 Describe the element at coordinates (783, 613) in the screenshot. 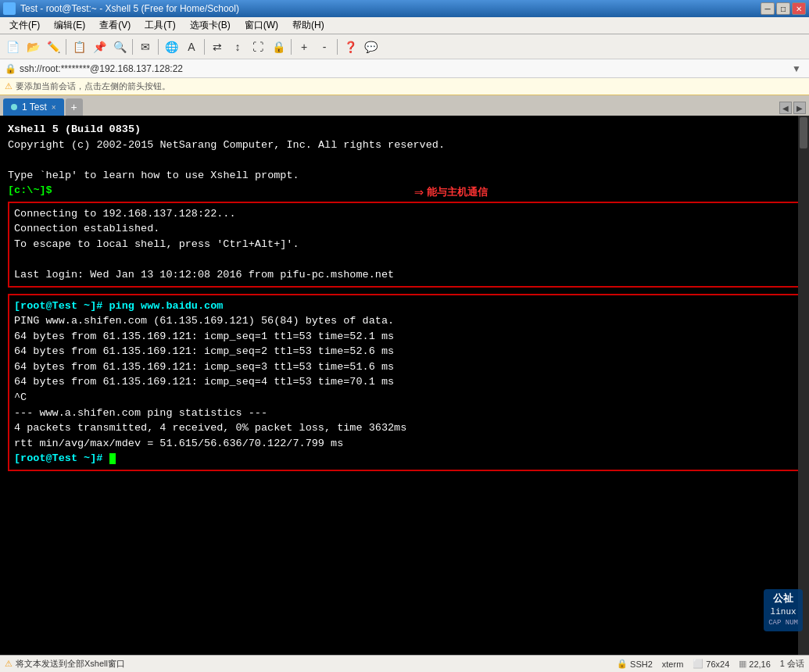

I see `watermark-line2: linux` at that location.